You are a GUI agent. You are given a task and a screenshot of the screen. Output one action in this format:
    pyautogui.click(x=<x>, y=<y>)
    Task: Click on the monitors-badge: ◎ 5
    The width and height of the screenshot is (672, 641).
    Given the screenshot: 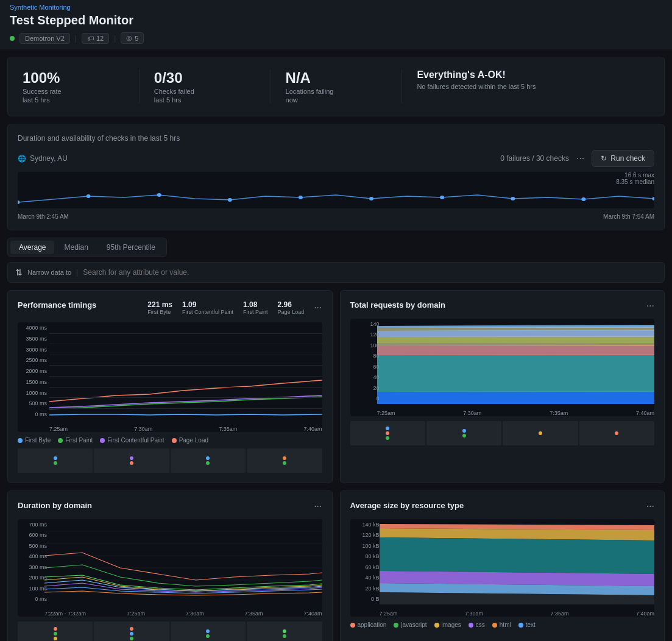 What is the action you would take?
    pyautogui.click(x=132, y=38)
    